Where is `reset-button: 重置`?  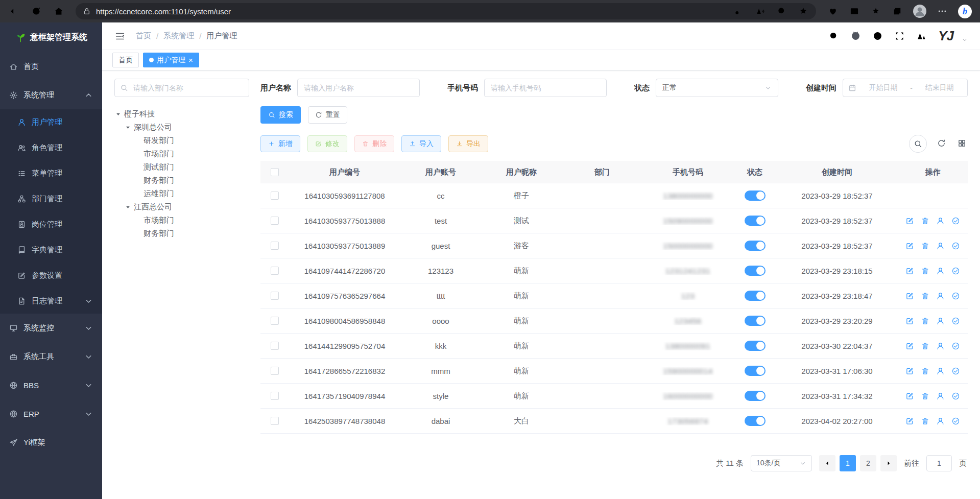
reset-button: 重置 is located at coordinates (328, 115).